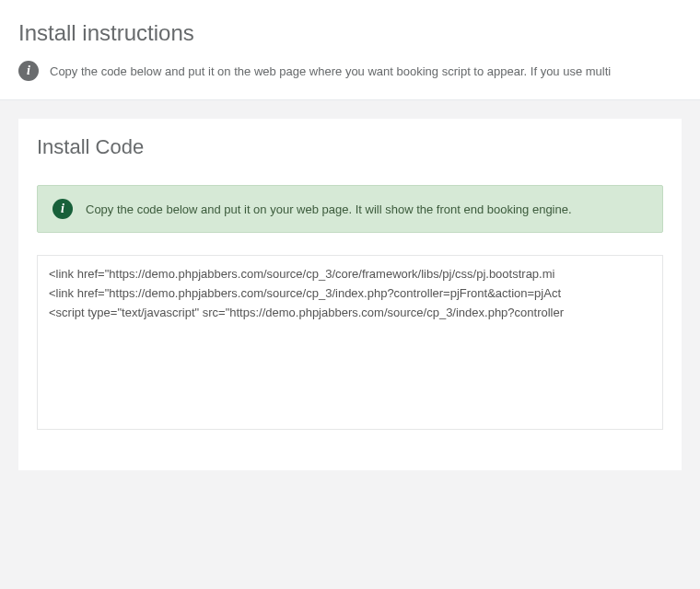 This screenshot has height=589, width=700. What do you see at coordinates (330, 72) in the screenshot?
I see `header-description-text: Copy the code below and put it on the we…` at bounding box center [330, 72].